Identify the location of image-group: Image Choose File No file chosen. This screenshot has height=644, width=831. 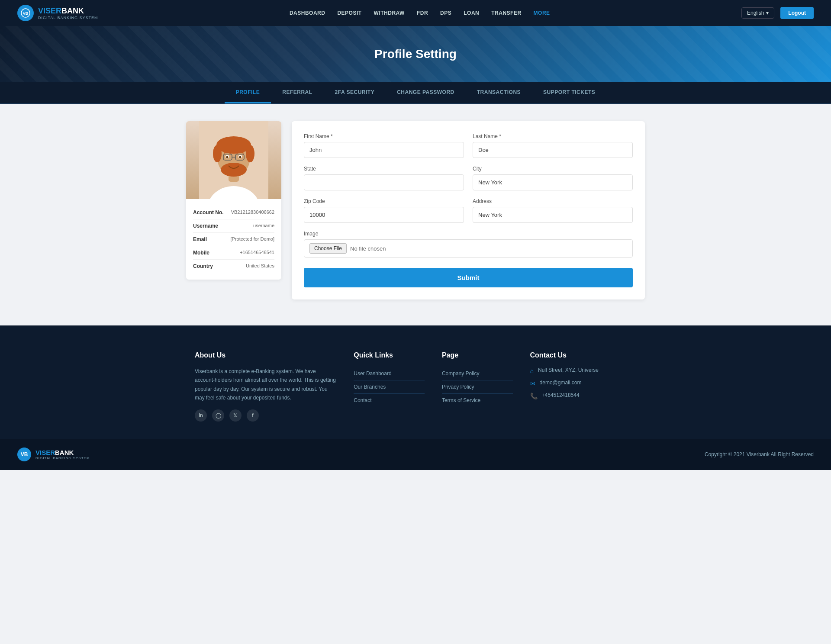
(468, 244).